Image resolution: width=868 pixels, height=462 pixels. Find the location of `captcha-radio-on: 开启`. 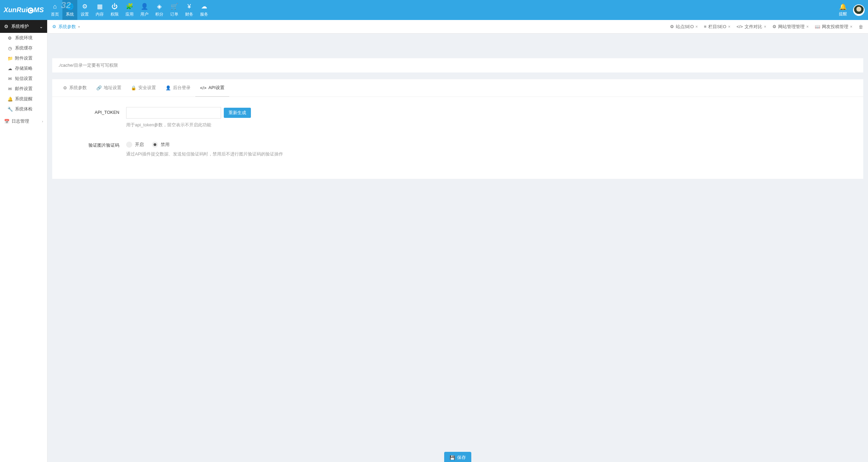

captcha-radio-on: 开启 is located at coordinates (135, 145).